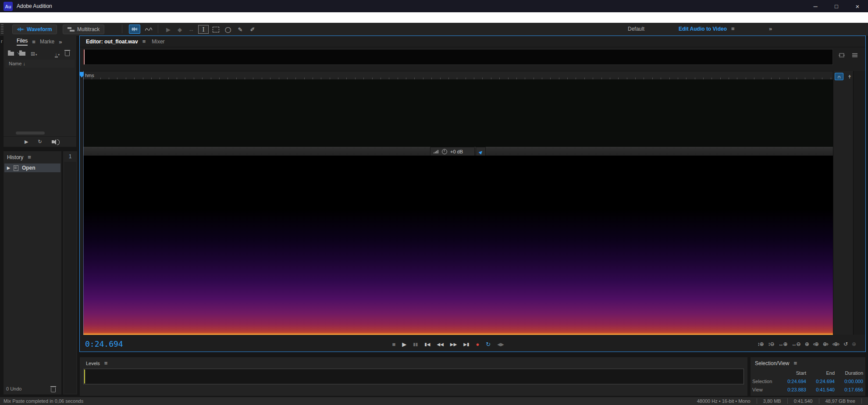  Describe the element at coordinates (144, 41) in the screenshot. I see `editor-panel-menu-icon: ≡` at that location.